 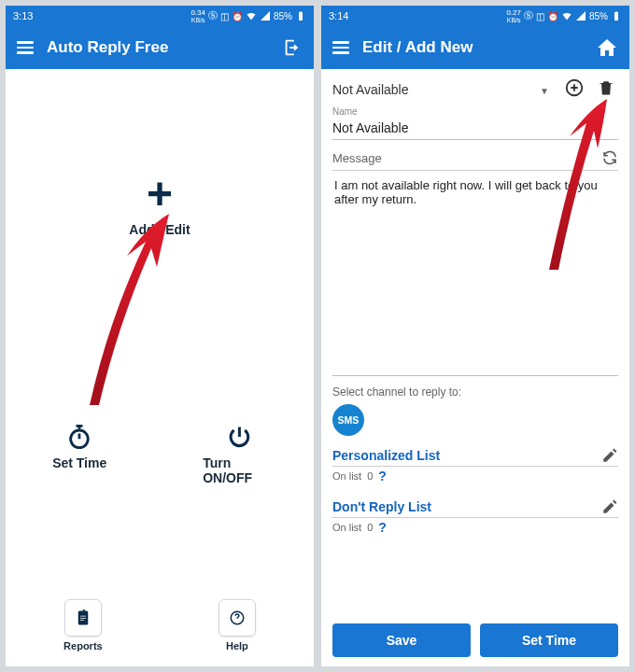 What do you see at coordinates (564, 17) in the screenshot?
I see `status-right: 0.27 KB/s Ⓢ ◫ ⏰ 85%` at bounding box center [564, 17].